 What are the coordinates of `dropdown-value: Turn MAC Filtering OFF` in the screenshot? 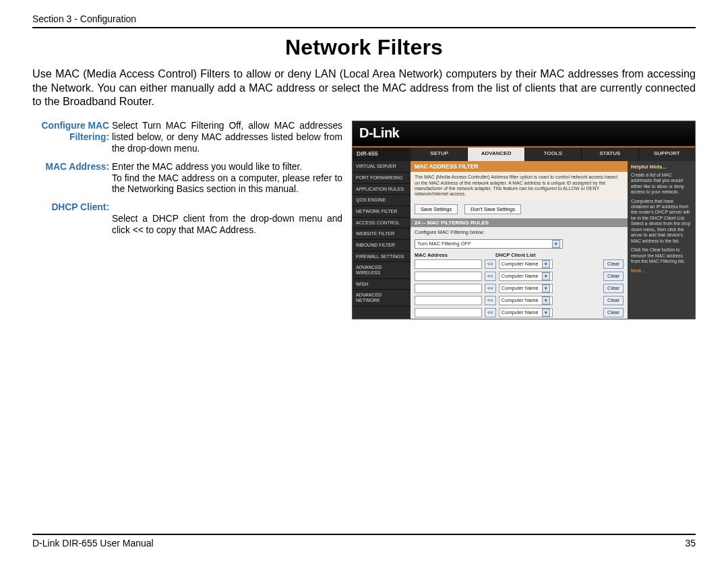 It's located at (444, 244).